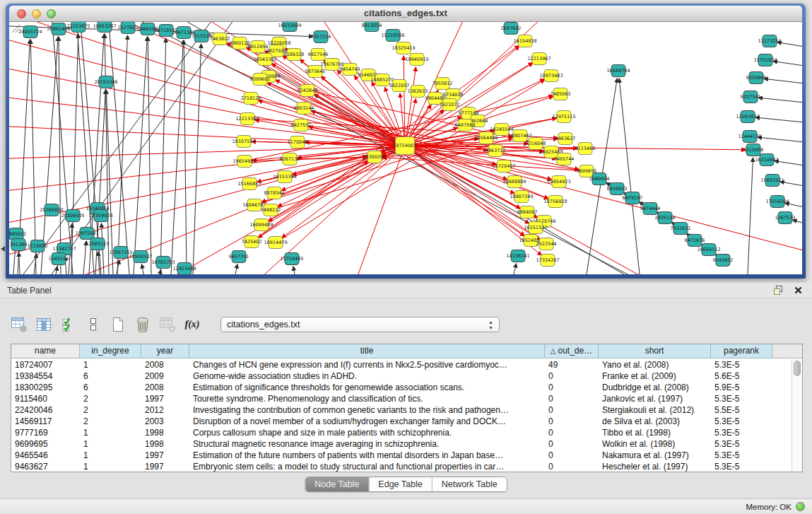  Describe the element at coordinates (565, 139) in the screenshot. I see `graph-node: 9463627` at that location.